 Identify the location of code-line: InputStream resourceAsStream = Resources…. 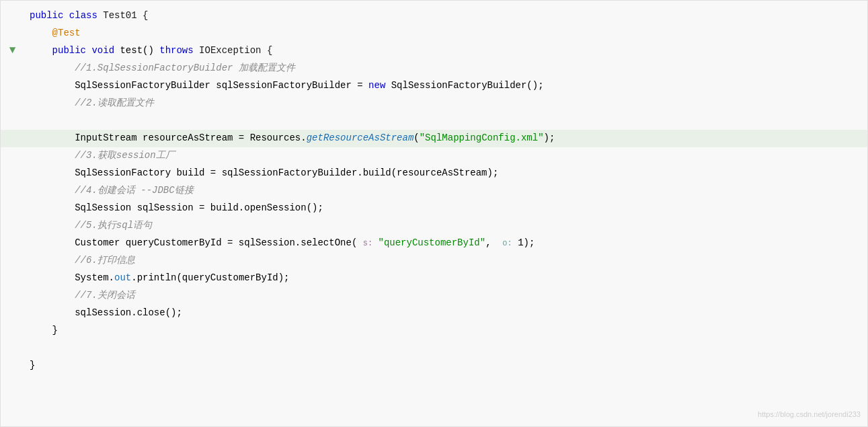
(434, 139).